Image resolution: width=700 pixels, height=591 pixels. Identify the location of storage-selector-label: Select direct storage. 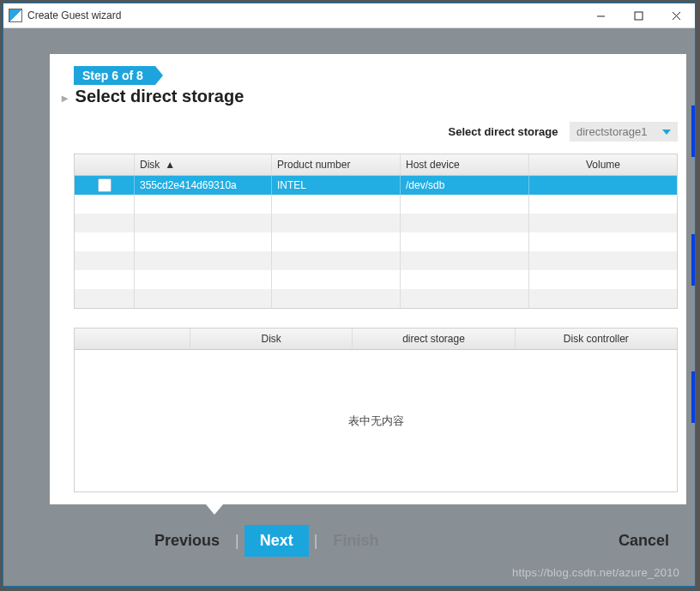
(503, 132).